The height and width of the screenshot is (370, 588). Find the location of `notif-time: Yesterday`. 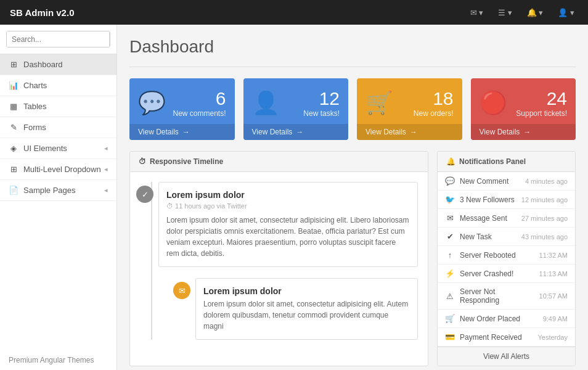

notif-time: Yesterday is located at coordinates (552, 337).